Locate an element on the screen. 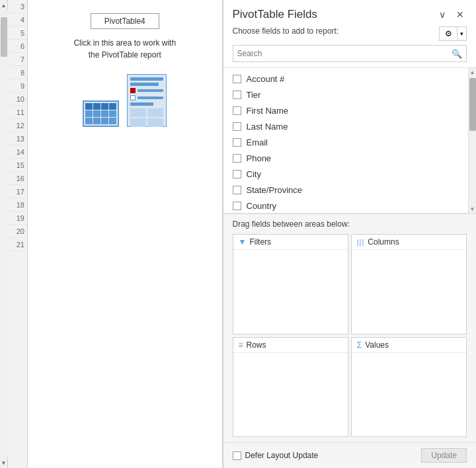  area-content-filters is located at coordinates (291, 292).